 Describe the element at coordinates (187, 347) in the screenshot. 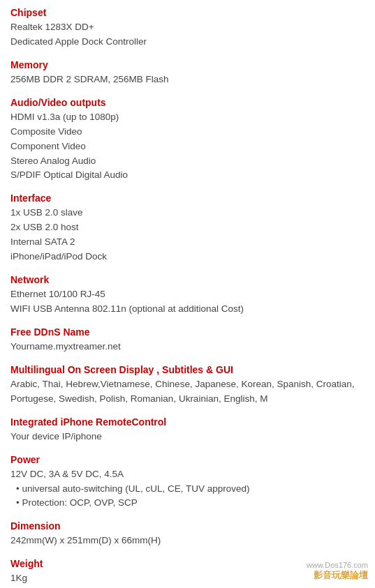

I see `section-content-ddns: Yourname.myxtreamer.net` at that location.